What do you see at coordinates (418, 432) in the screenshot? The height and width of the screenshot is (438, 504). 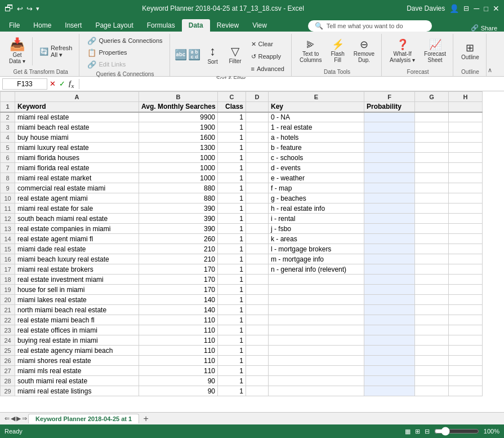 I see `page-layout-view-icon: ⊞` at bounding box center [418, 432].